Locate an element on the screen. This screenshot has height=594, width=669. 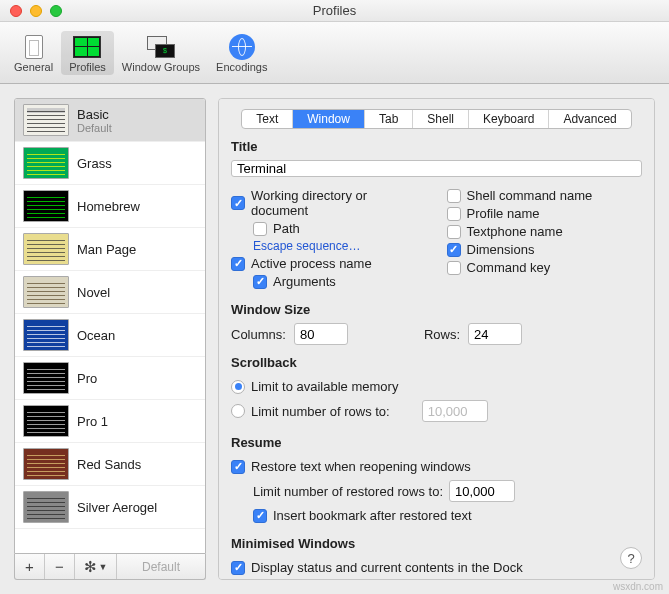
toolbar-encodings: Encodings is located at coordinates (242, 53).